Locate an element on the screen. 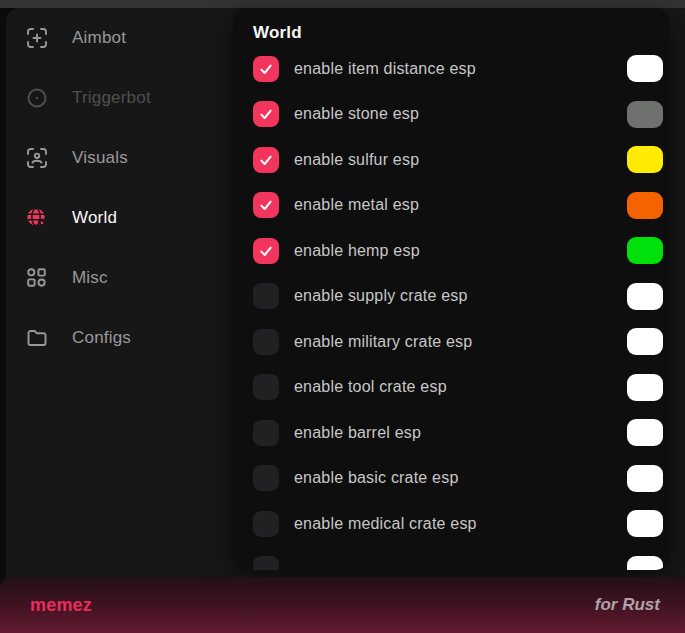 The width and height of the screenshot is (685, 633). esp-option-row: enable basic crate esp is located at coordinates (451, 479).